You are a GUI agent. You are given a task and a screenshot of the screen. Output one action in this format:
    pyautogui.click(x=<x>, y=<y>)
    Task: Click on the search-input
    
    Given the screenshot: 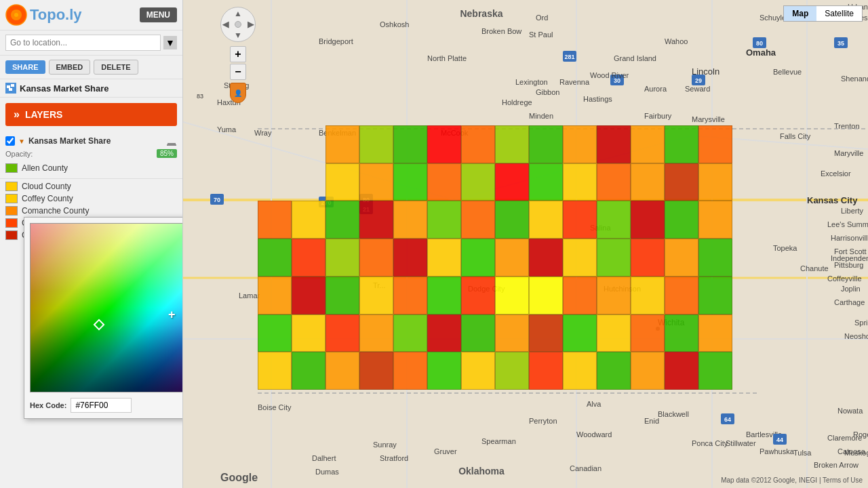 What is the action you would take?
    pyautogui.click(x=83, y=43)
    